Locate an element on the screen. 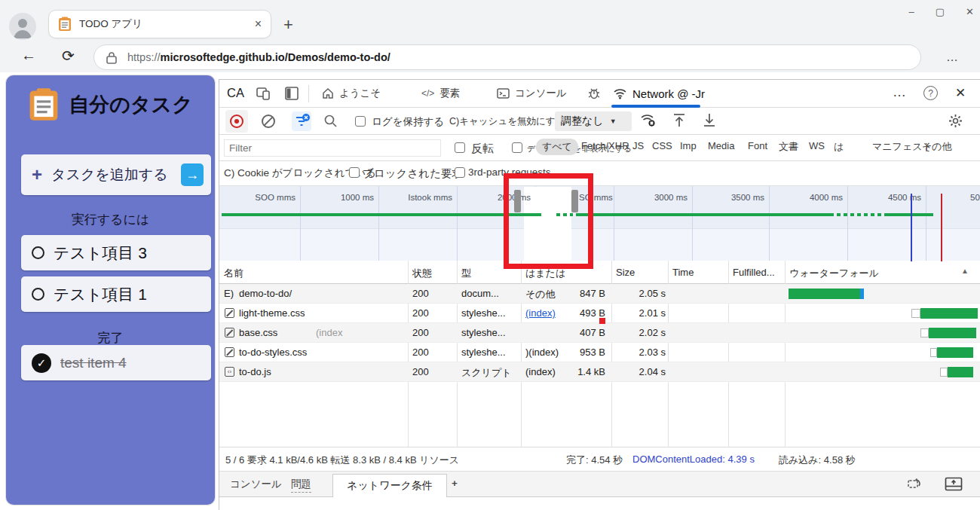 The height and width of the screenshot is (510, 980). checked-circle-icon: ✓ is located at coordinates (41, 363).